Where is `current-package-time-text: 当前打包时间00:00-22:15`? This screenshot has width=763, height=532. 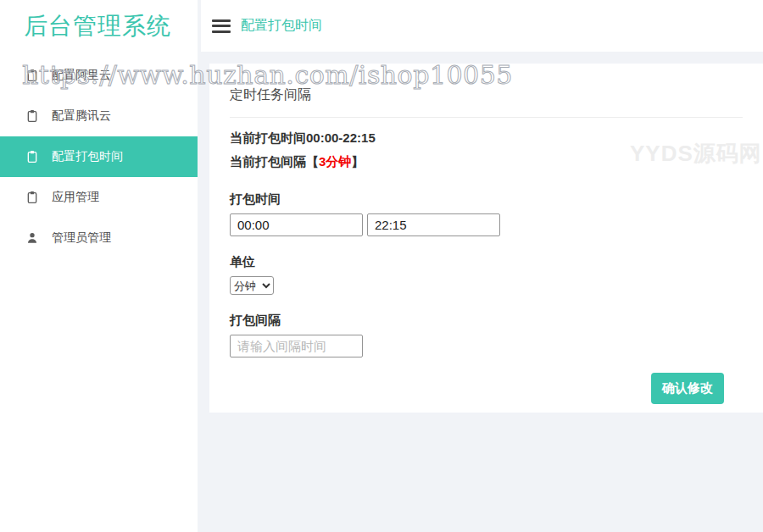
current-package-time-text: 当前打包时间00:00-22:15 is located at coordinates (487, 138).